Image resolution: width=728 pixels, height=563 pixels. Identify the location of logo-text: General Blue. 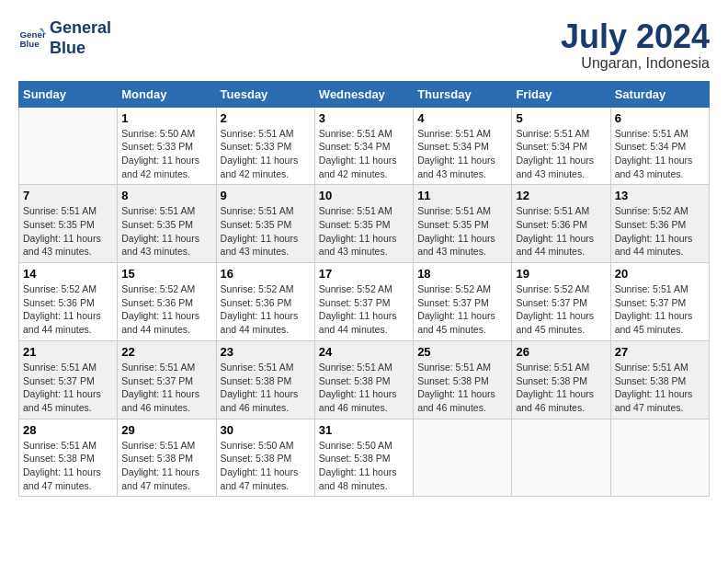
(81, 39).